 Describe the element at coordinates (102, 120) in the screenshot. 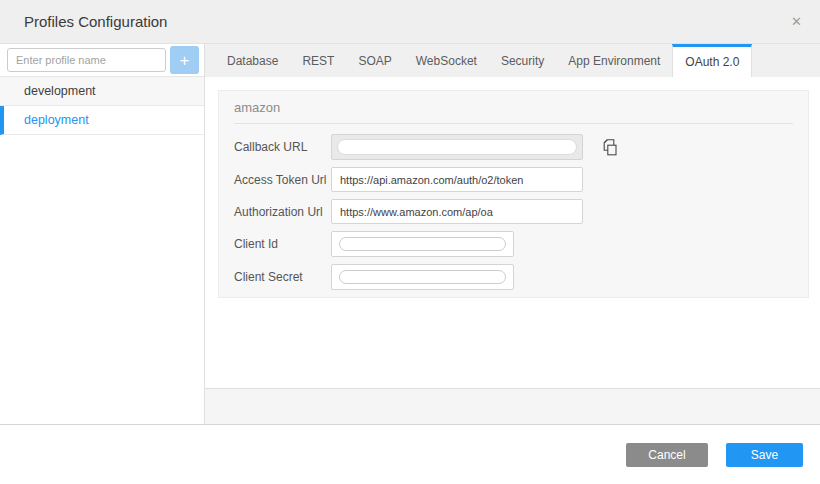

I see `sidebar-item-deployment: deployment` at that location.